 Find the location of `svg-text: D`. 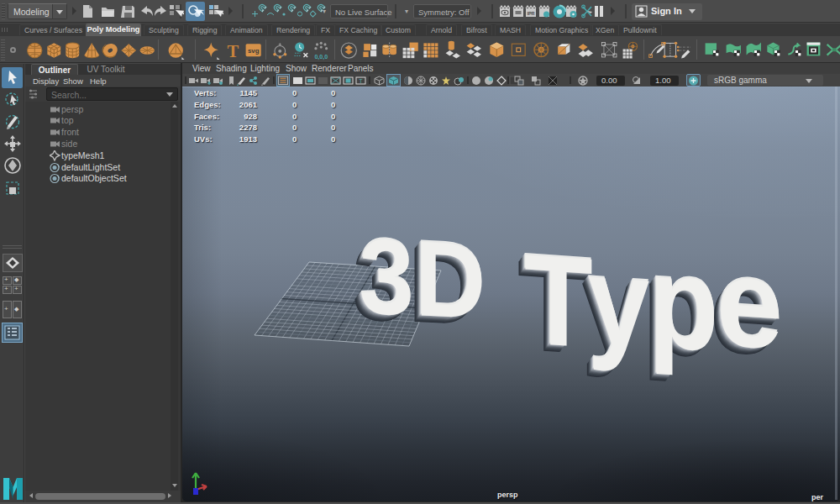

svg-text: D is located at coordinates (450, 281).